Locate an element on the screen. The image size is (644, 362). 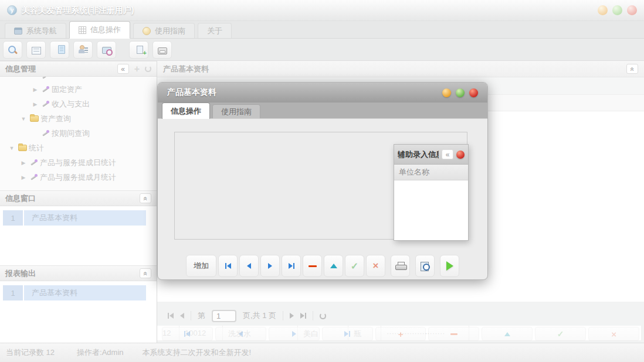
monitor-search-button is located at coordinates (107, 50).